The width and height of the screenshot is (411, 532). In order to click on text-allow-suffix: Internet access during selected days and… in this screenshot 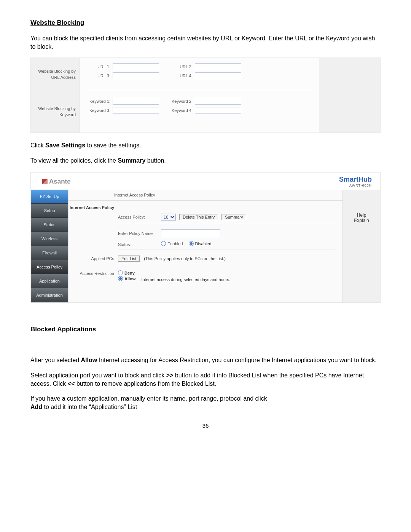, I will do `click(186, 280)`.